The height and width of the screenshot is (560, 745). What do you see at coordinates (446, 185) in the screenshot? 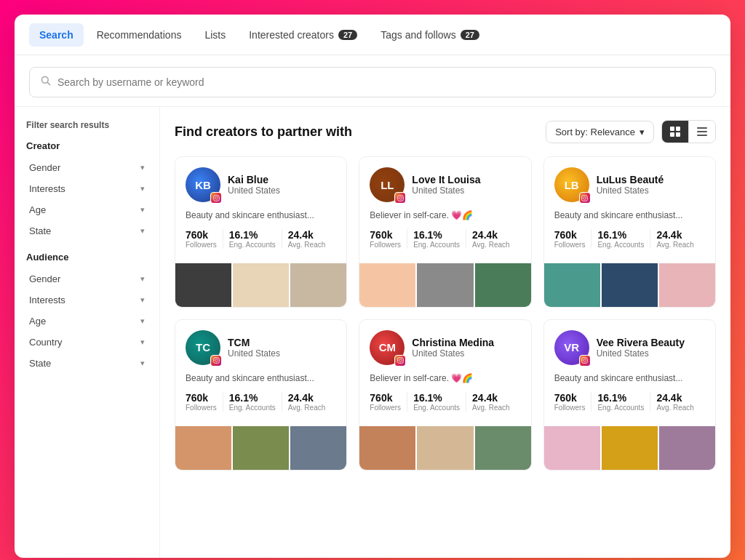
I see `creator-info: Love It Louisa United States` at bounding box center [446, 185].